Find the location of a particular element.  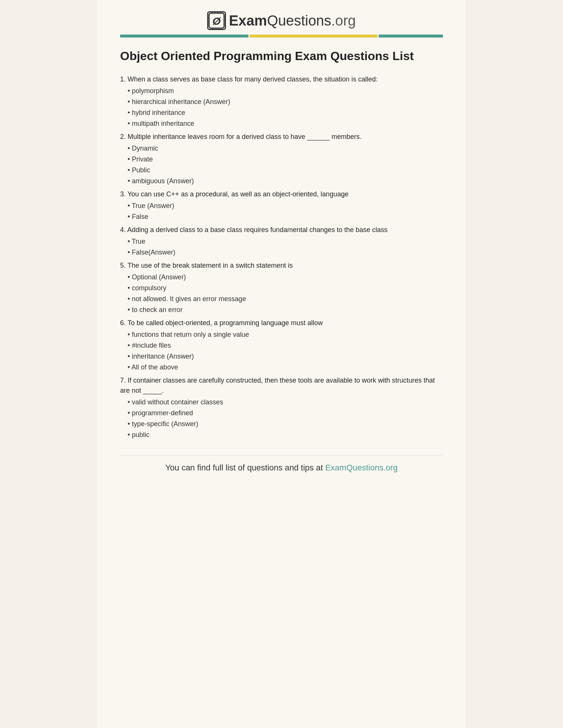

question-item-1: 1. When a class serves as base class for… is located at coordinates (282, 101).